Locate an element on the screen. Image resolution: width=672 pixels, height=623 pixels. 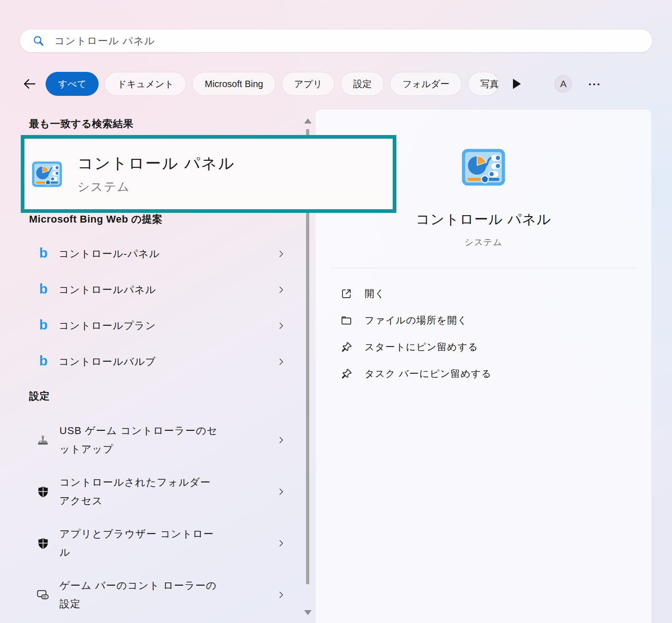
open-action: 開く is located at coordinates (483, 294).